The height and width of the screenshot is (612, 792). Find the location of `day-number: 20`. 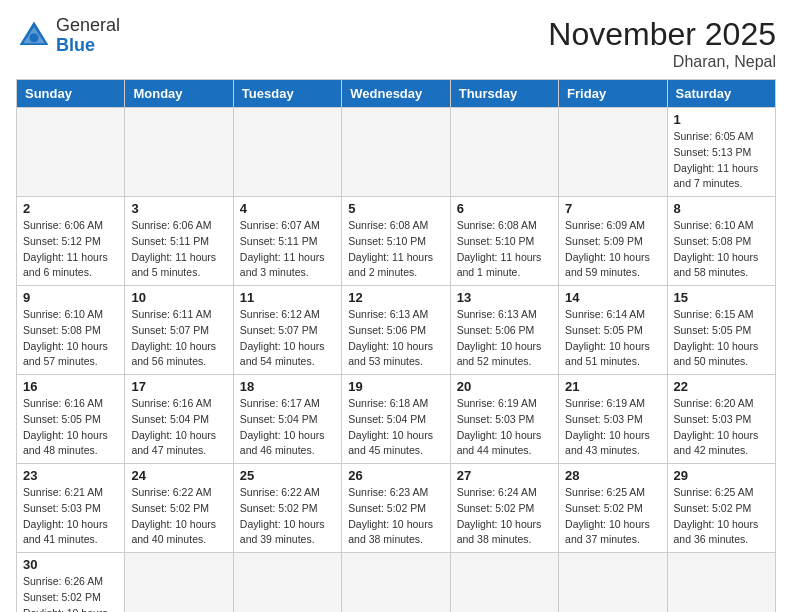

day-number: 20 is located at coordinates (504, 386).